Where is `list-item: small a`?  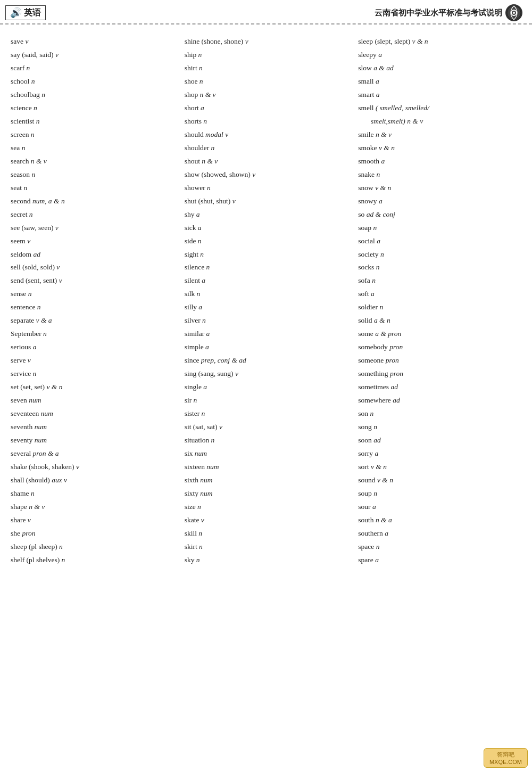
list-item: small a is located at coordinates (439, 82).